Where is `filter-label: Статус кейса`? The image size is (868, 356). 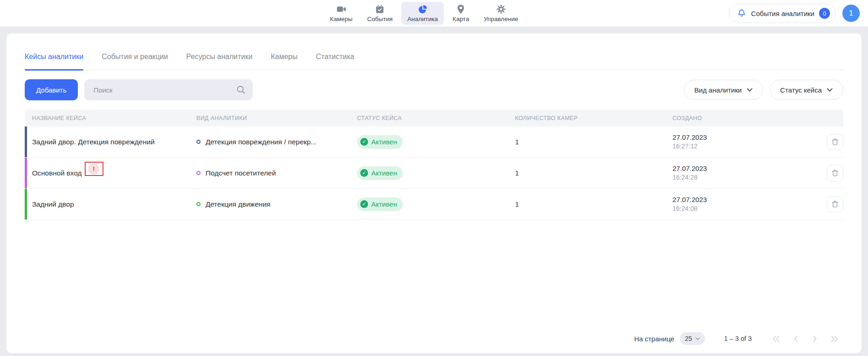 filter-label: Статус кейса is located at coordinates (801, 90).